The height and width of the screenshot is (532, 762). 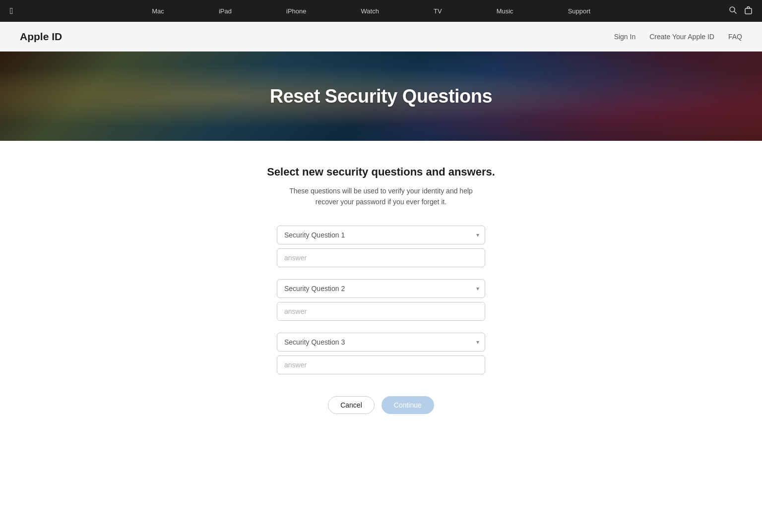 What do you see at coordinates (505, 11) in the screenshot?
I see `nav-music-link: Music` at bounding box center [505, 11].